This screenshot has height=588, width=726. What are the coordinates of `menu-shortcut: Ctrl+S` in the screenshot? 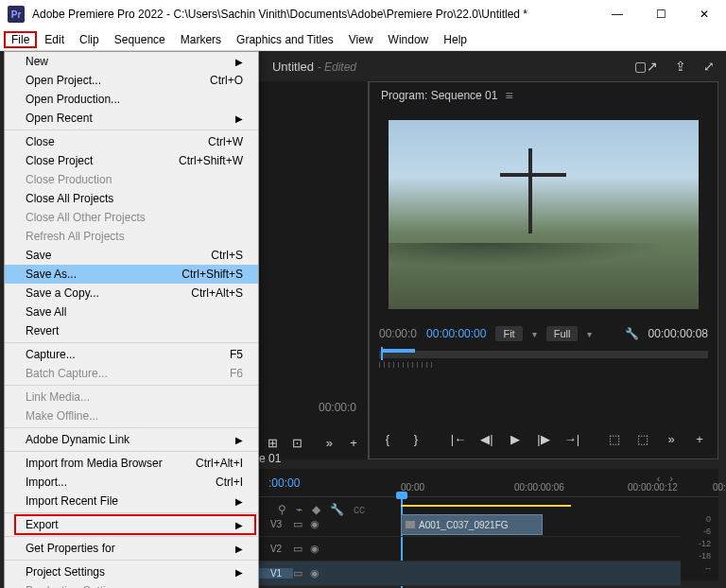 It's located at (227, 255).